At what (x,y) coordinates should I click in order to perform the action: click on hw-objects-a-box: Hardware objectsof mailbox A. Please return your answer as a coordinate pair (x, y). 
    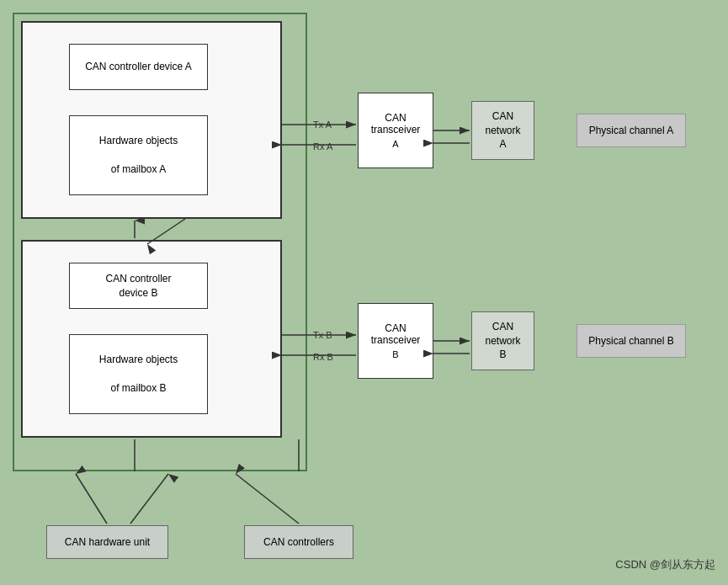
    Looking at the image, I should click on (138, 155).